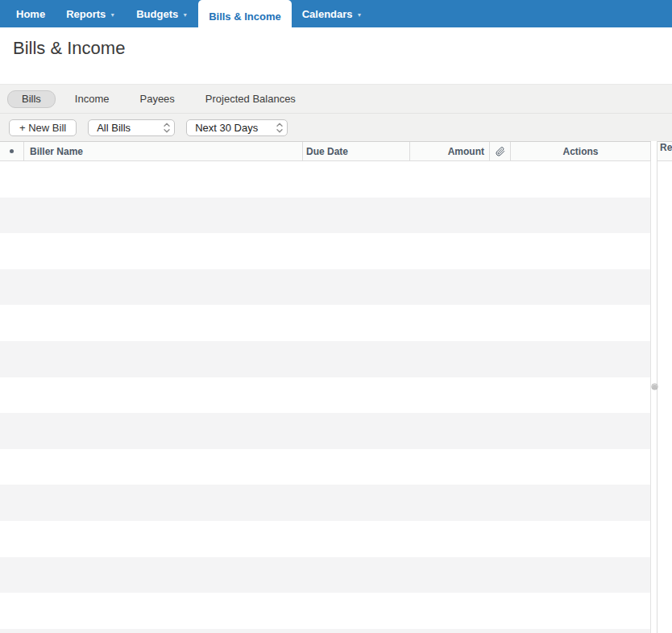  Describe the element at coordinates (666, 152) in the screenshot. I see `right-panel-header-label: Rec` at that location.